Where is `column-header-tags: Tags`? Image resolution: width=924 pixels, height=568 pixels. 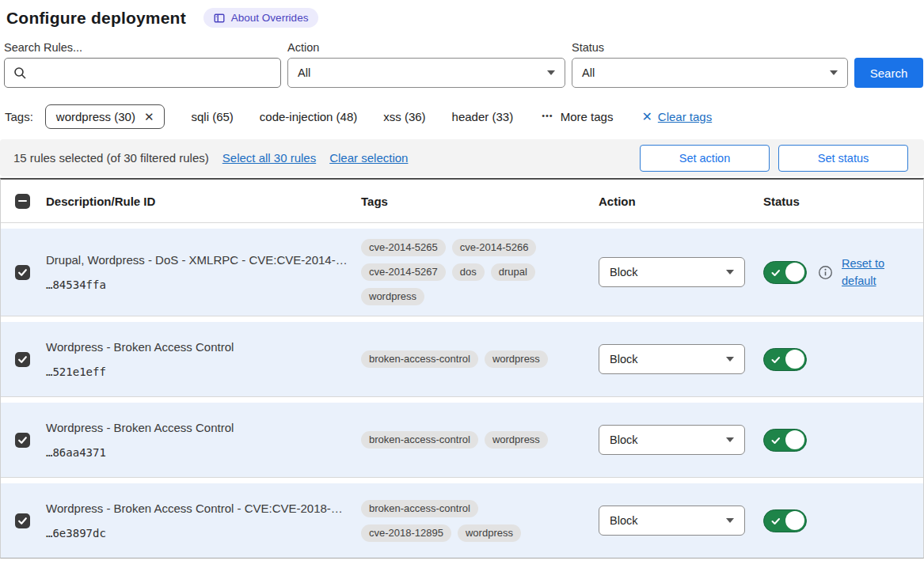 column-header-tags: Tags is located at coordinates (480, 201).